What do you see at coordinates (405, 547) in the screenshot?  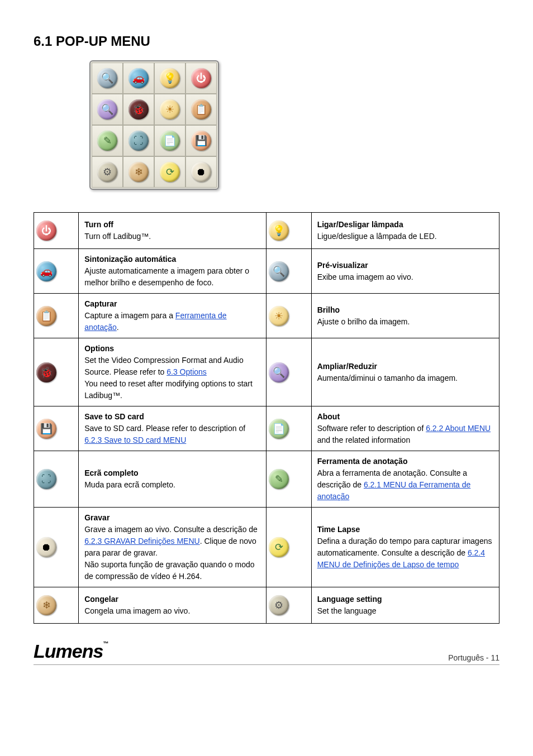 I see `row-desc-right: Time LapseDefina a duração do tempo para…` at bounding box center [405, 547].